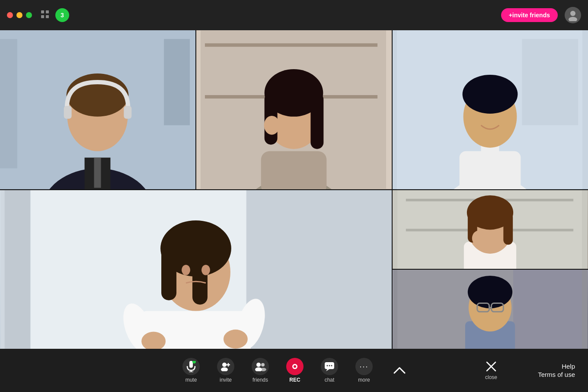  I want to click on rec-icon, so click(295, 367).